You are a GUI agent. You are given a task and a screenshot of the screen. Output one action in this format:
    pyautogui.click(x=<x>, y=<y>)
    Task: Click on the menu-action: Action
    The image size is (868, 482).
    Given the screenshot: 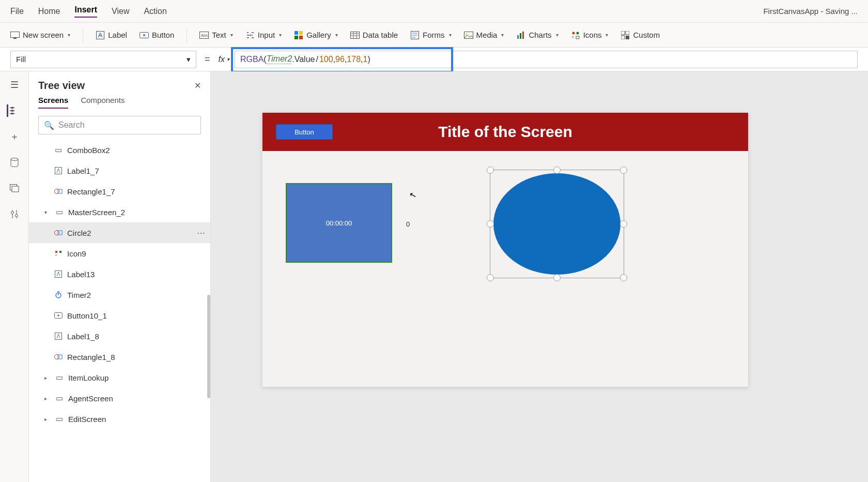 What is the action you would take?
    pyautogui.click(x=155, y=11)
    